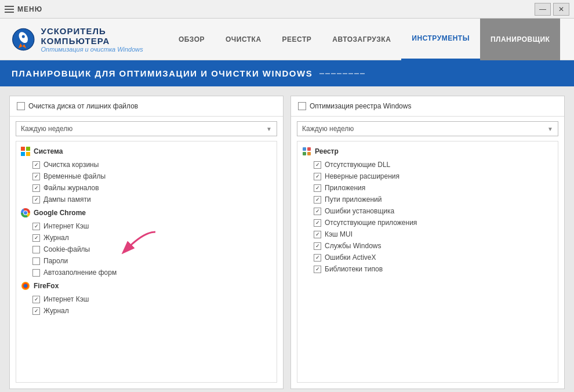 The width and height of the screenshot is (574, 392). What do you see at coordinates (354, 269) in the screenshot?
I see `item-label: Библиотеки типов` at bounding box center [354, 269].